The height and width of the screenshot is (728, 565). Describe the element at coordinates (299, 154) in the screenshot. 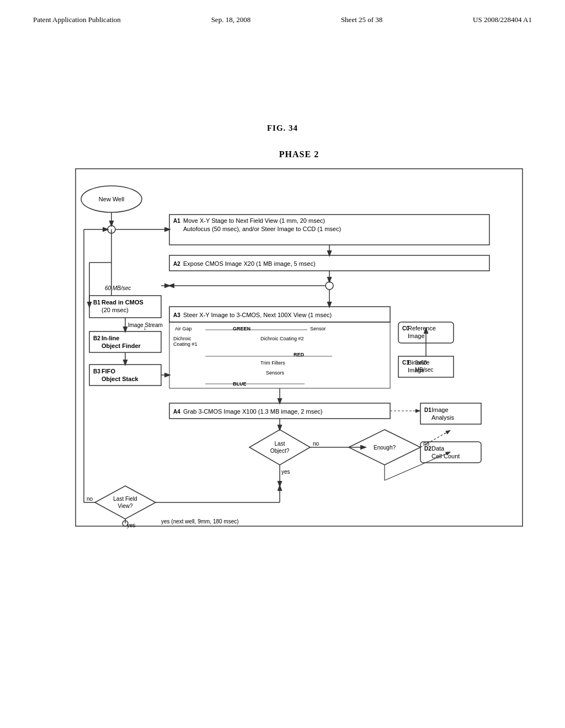

I see `phase-label: PHASE 2` at that location.